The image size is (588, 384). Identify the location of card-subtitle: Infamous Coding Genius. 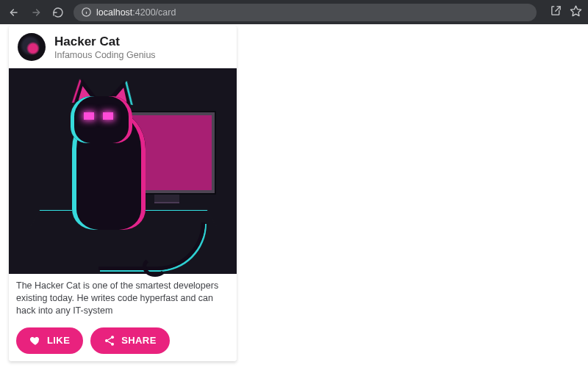
(105, 55).